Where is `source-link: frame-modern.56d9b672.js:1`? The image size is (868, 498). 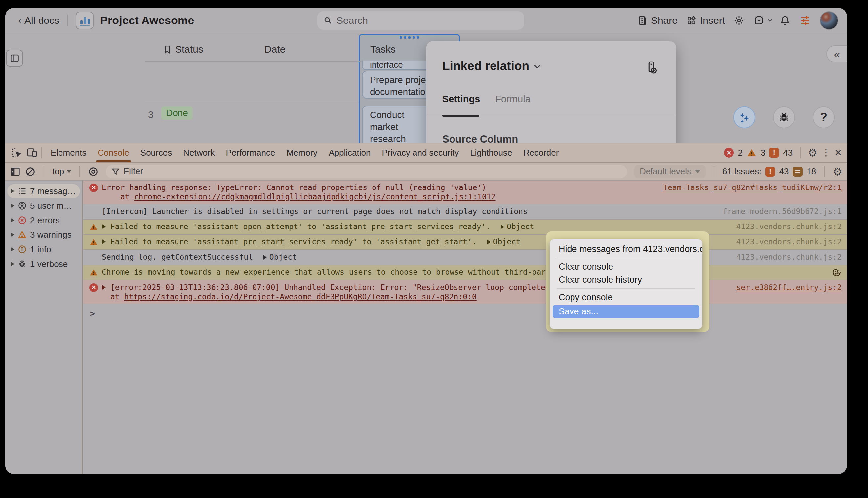 source-link: frame-modern.56d9b672.js:1 is located at coordinates (779, 211).